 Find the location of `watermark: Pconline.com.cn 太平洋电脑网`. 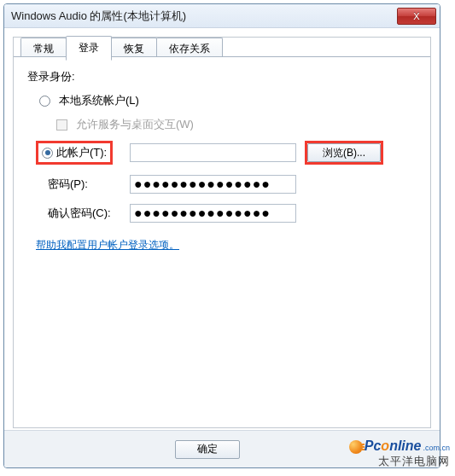

watermark: Pconline.com.cn 太平洋电脑网 is located at coordinates (400, 454).